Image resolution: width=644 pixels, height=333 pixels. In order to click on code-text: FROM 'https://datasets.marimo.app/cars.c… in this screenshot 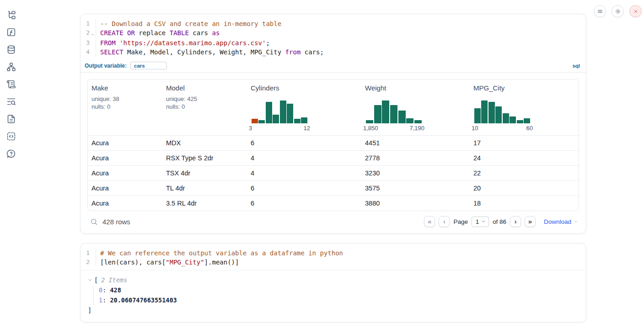, I will do `click(183, 43)`.